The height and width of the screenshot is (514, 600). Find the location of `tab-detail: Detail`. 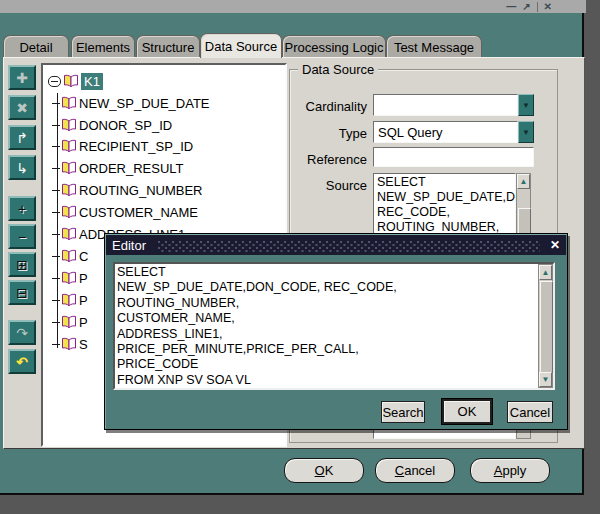

tab-detail: Detail is located at coordinates (36, 46).